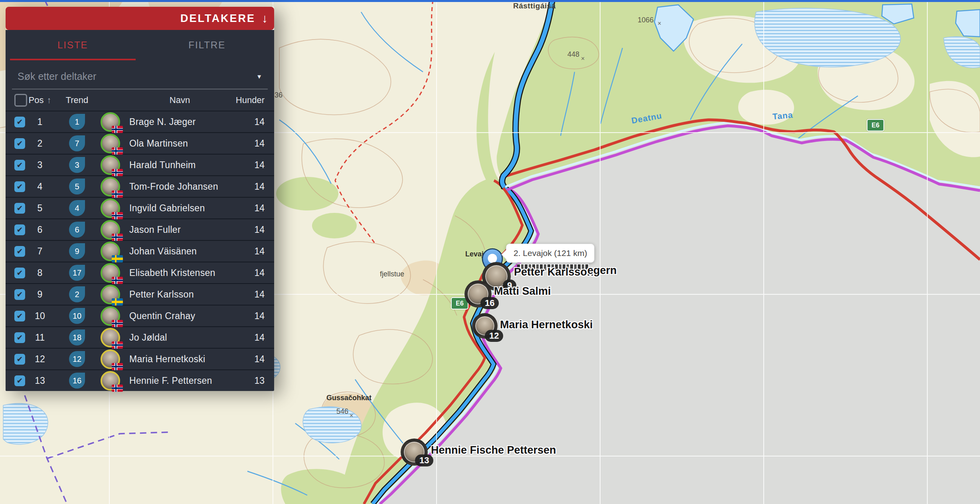 This screenshot has height=504, width=980. Describe the element at coordinates (180, 295) in the screenshot. I see `participant-name: Petter Karlsson` at that location.